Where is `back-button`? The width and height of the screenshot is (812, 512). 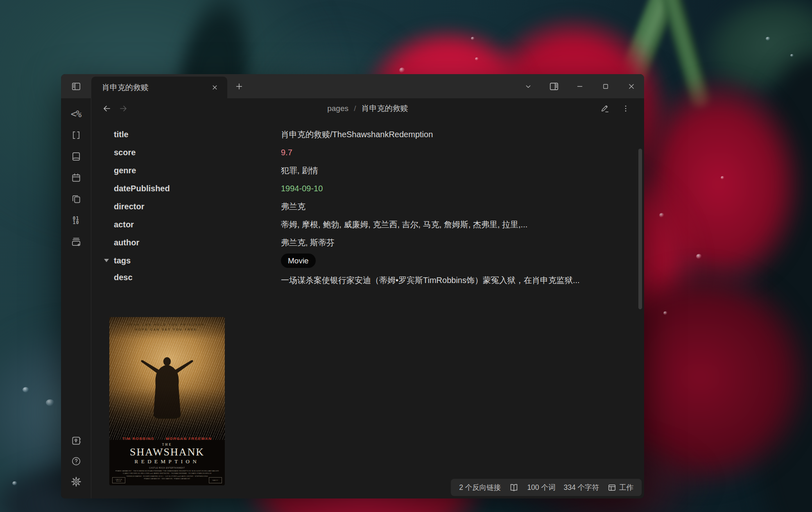
back-button is located at coordinates (107, 109).